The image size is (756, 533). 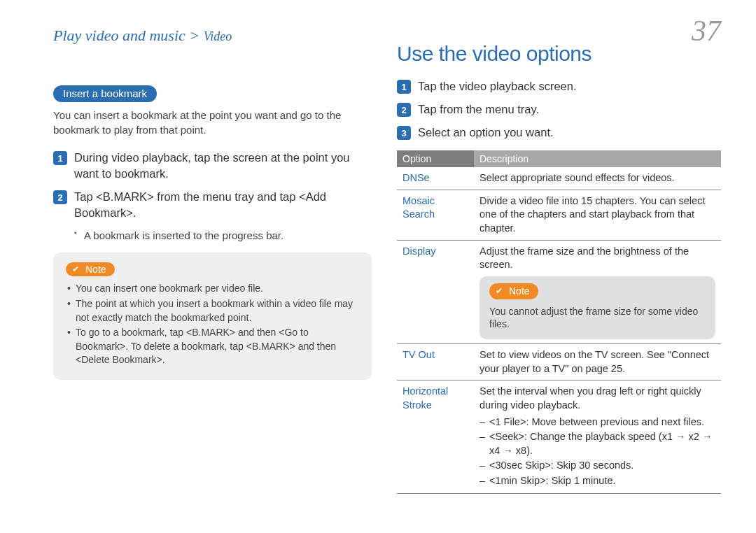 I want to click on section-title: Use the video options, so click(x=559, y=54).